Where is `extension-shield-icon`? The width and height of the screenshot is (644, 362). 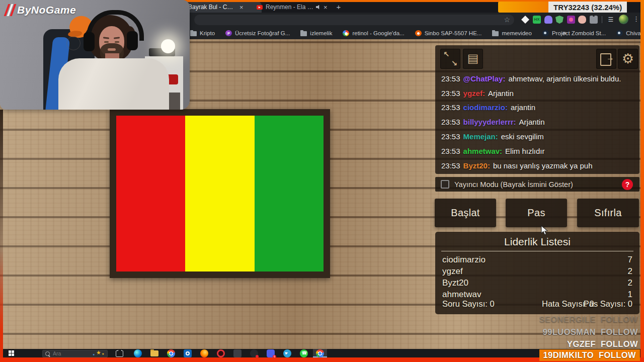 extension-shield-icon is located at coordinates (559, 20).